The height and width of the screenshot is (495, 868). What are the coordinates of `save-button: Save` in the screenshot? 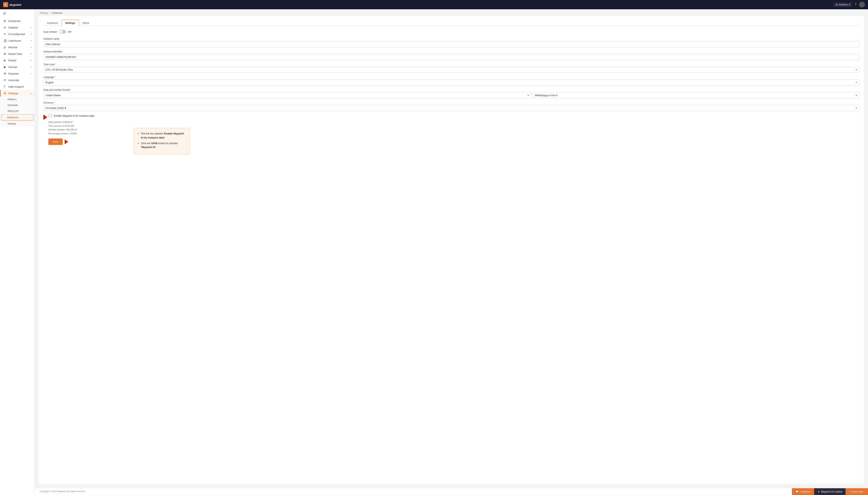 It's located at (55, 141).